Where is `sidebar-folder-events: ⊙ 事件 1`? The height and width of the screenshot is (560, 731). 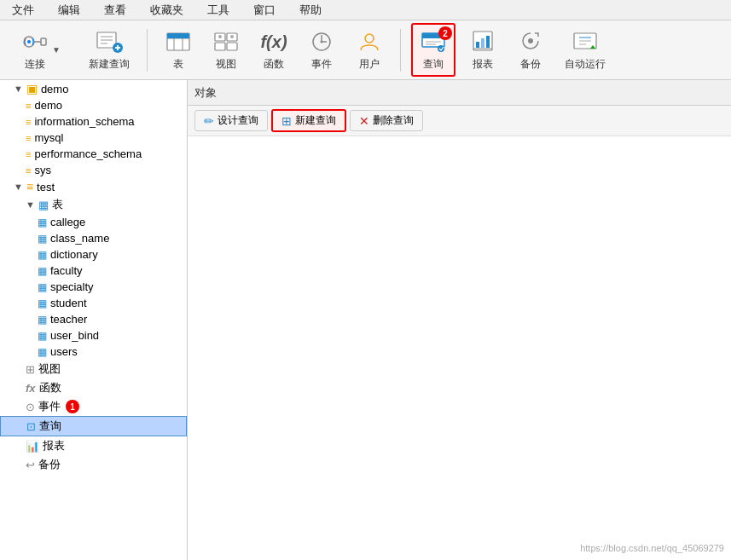
sidebar-folder-events: ⊙ 事件 1 is located at coordinates (94, 407).